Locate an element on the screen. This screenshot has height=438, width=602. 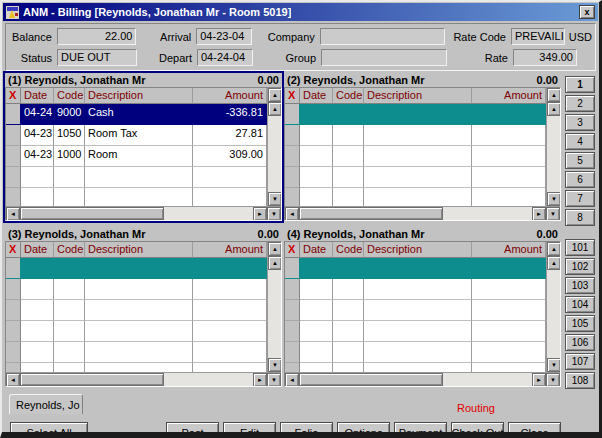
window-button-5: 5 is located at coordinates (580, 160).